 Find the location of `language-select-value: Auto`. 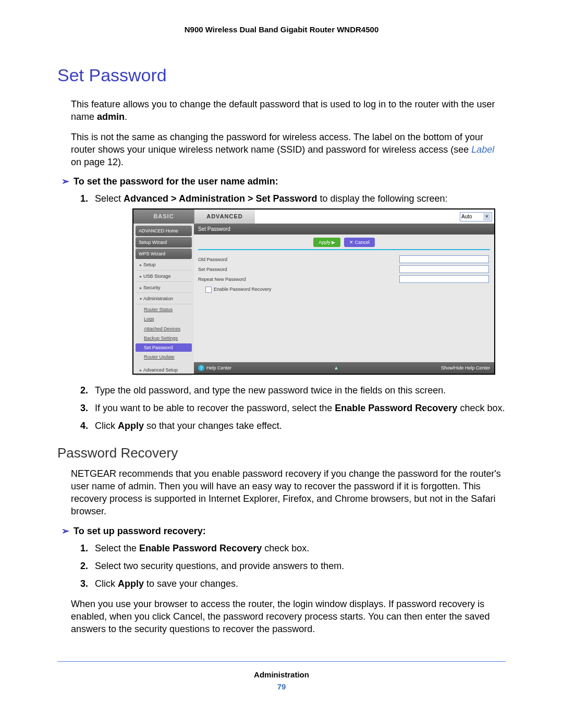

language-select-value: Auto is located at coordinates (467, 217).